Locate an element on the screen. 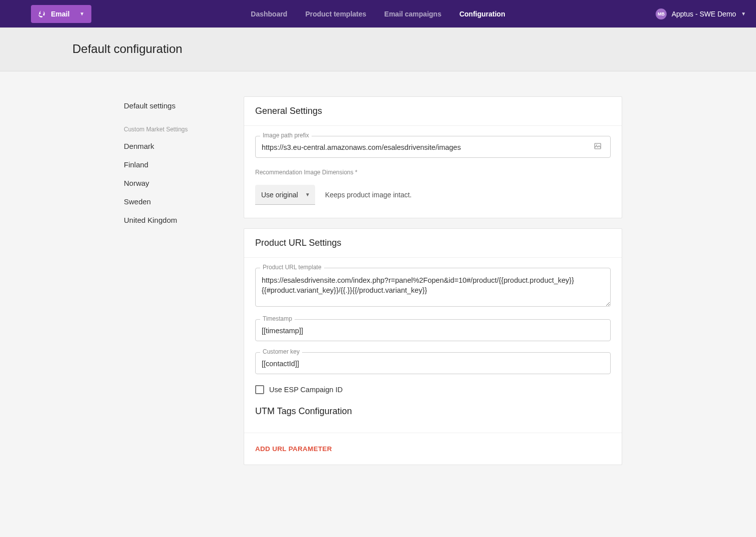 The image size is (756, 537). field-label: Customer key is located at coordinates (281, 352).